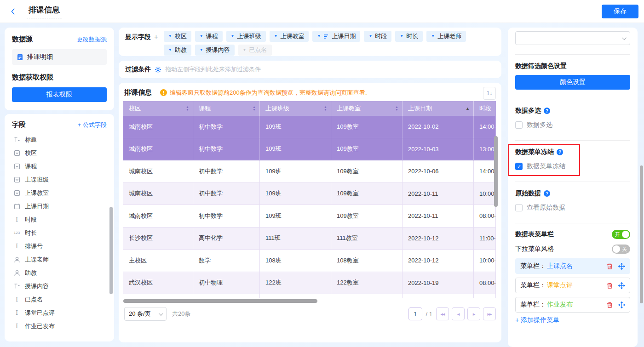 The height and width of the screenshot is (347, 644). Describe the element at coordinates (310, 69) in the screenshot. I see `filter-panel: 过滤条件 拖动左侧字段到此处来添加过滤条件` at that location.